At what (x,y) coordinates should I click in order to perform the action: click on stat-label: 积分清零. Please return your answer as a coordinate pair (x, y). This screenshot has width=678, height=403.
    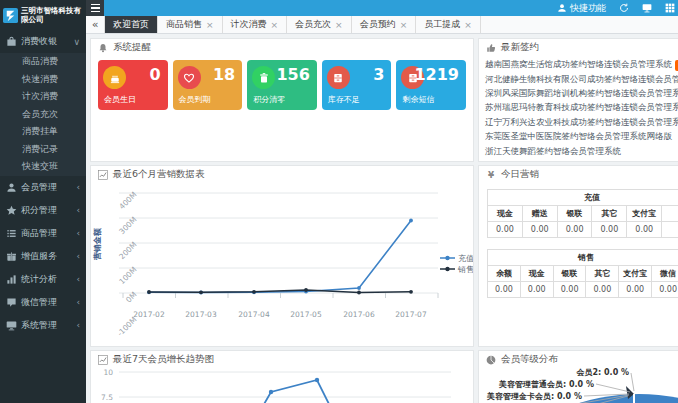
    Looking at the image, I should click on (269, 100).